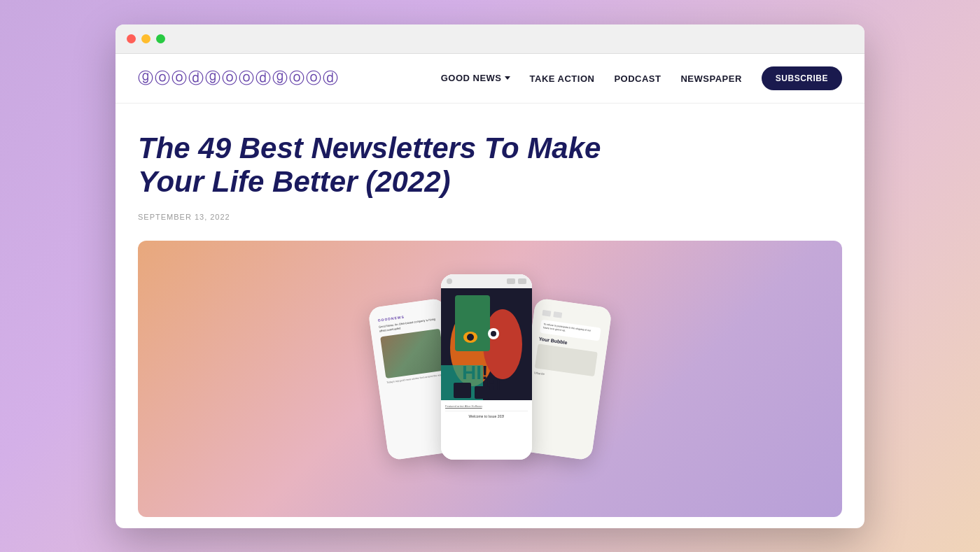 The width and height of the screenshot is (980, 552). Describe the element at coordinates (563, 78) in the screenshot. I see `nav-item-take-action: TAKE ACTION` at that location.